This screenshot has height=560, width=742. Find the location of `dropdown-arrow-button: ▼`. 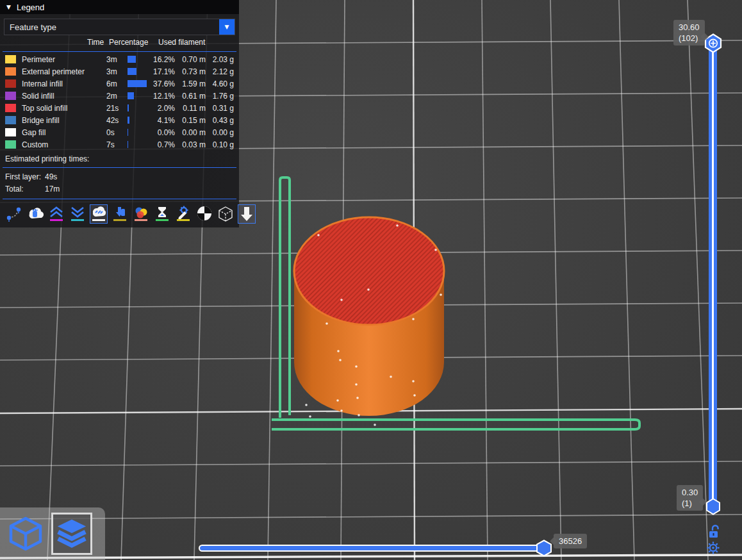

dropdown-arrow-button: ▼ is located at coordinates (227, 27).